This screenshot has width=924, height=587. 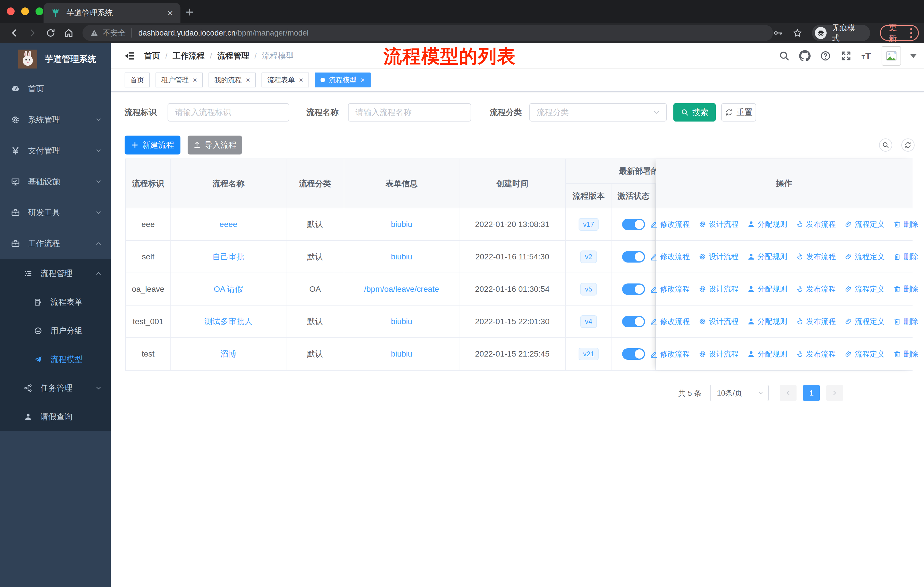 I want to click on browser-tab: 芋道管理系统 ×, so click(x=112, y=13).